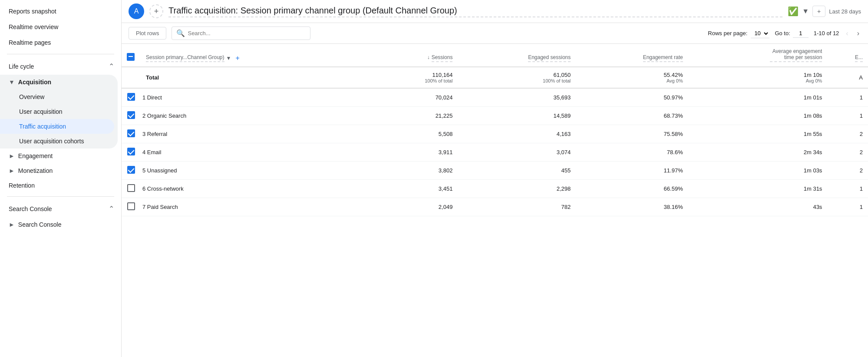  Describe the element at coordinates (30, 209) in the screenshot. I see `sidebar-search-console-header-label: Search Console` at that location.